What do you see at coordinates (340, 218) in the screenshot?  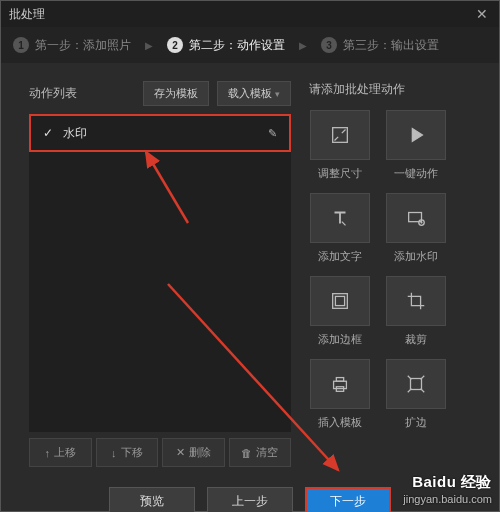 I see `text-icon` at bounding box center [340, 218].